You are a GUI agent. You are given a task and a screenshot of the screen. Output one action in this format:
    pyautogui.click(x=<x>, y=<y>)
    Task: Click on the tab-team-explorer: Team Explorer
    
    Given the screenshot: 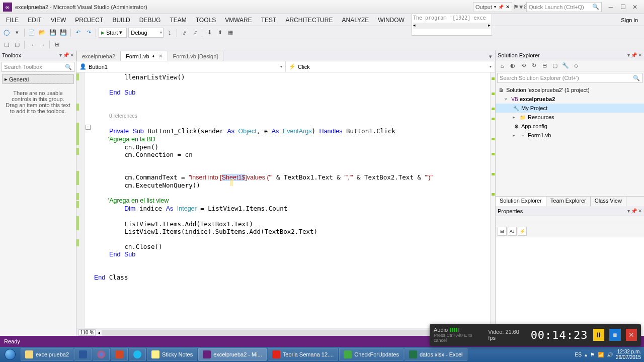 What is the action you would take?
    pyautogui.click(x=569, y=201)
    